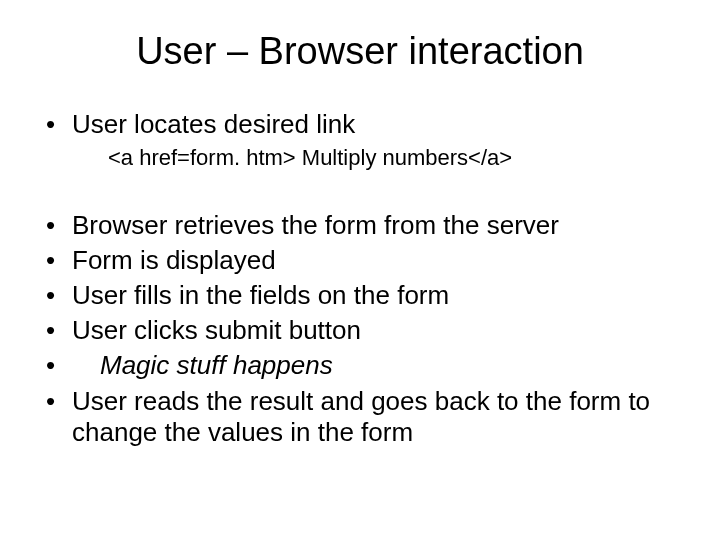 This screenshot has width=720, height=540. I want to click on bullet-text: User locates desired link, so click(214, 124).